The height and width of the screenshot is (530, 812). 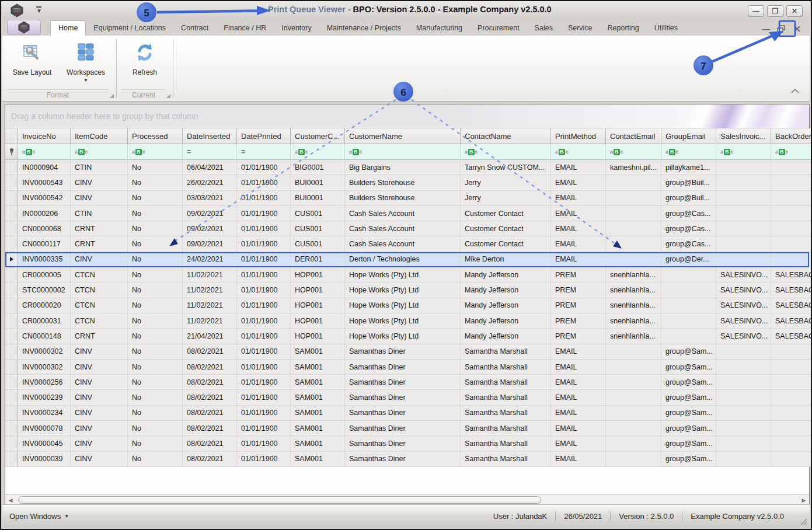 I want to click on tab-manufacturing: Manufacturing, so click(x=439, y=28).